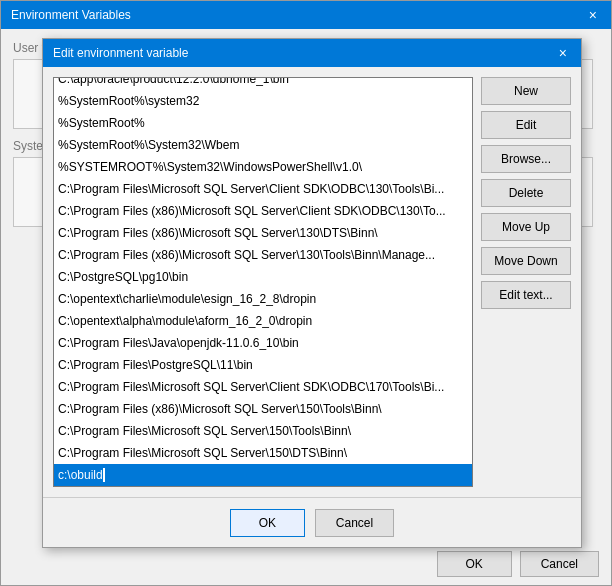  What do you see at coordinates (263, 299) in the screenshot?
I see `path-item: C:\opentext\charlie\module\esign_16_2_8\…` at bounding box center [263, 299].